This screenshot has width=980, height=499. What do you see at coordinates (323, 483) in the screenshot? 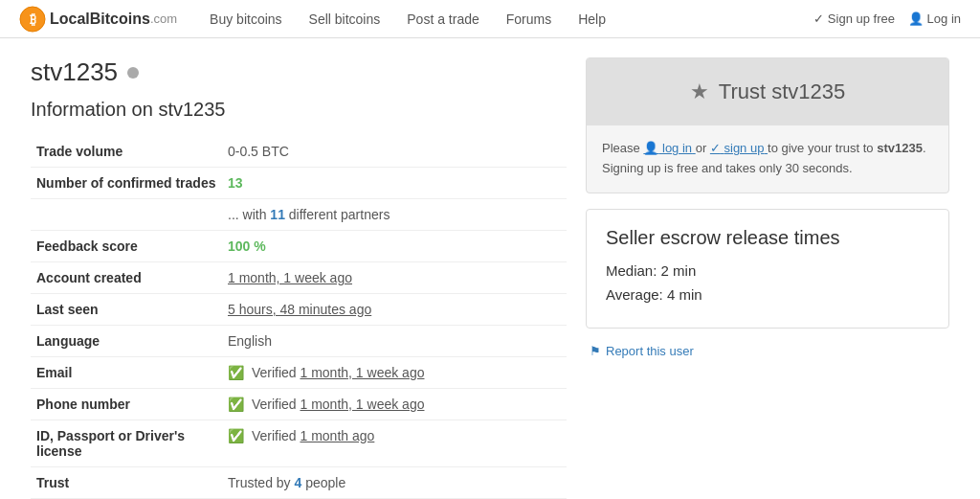
I see `trust-suffix: people` at bounding box center [323, 483].